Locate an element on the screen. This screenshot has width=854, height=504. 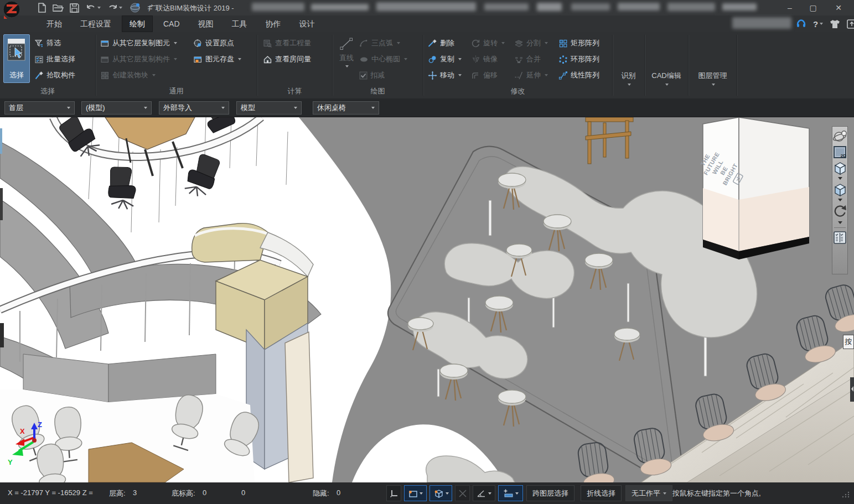
erase-icon is located at coordinates (433, 43).